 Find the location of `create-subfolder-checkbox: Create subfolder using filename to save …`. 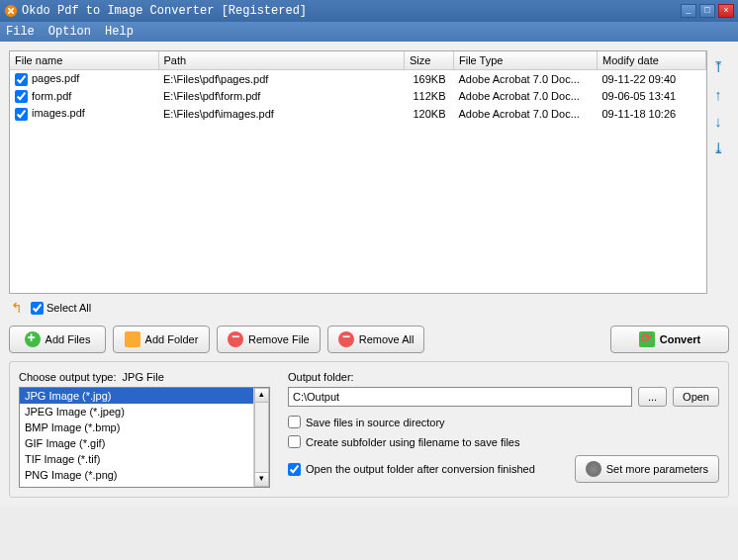

create-subfolder-checkbox: Create subfolder using filename to save … is located at coordinates (504, 441).